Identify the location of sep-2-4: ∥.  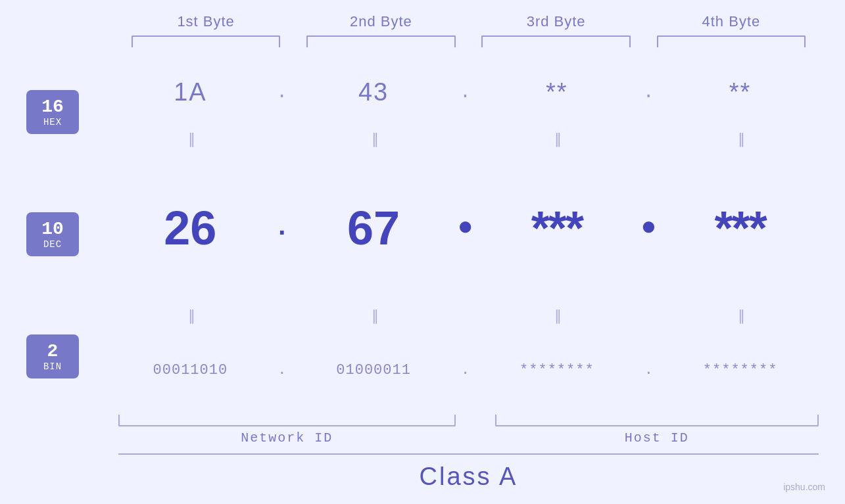
(740, 317).